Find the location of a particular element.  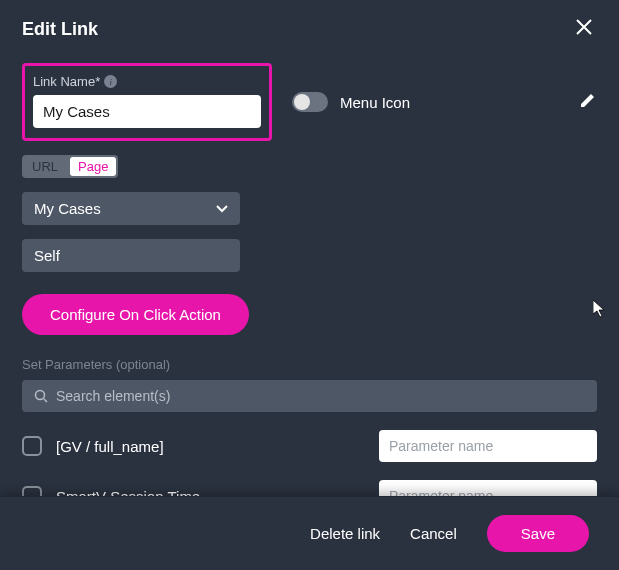

save-button: Save is located at coordinates (538, 534).